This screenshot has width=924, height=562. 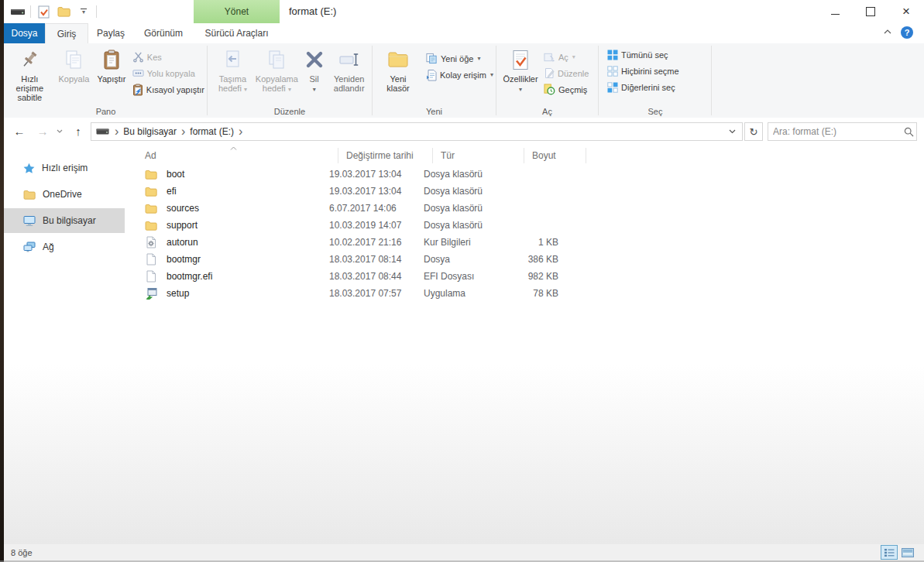 What do you see at coordinates (523, 276) in the screenshot?
I see `table-row: bootmgr.efi 18.03.2017 08:44 EFI Dosyası…` at bounding box center [523, 276].